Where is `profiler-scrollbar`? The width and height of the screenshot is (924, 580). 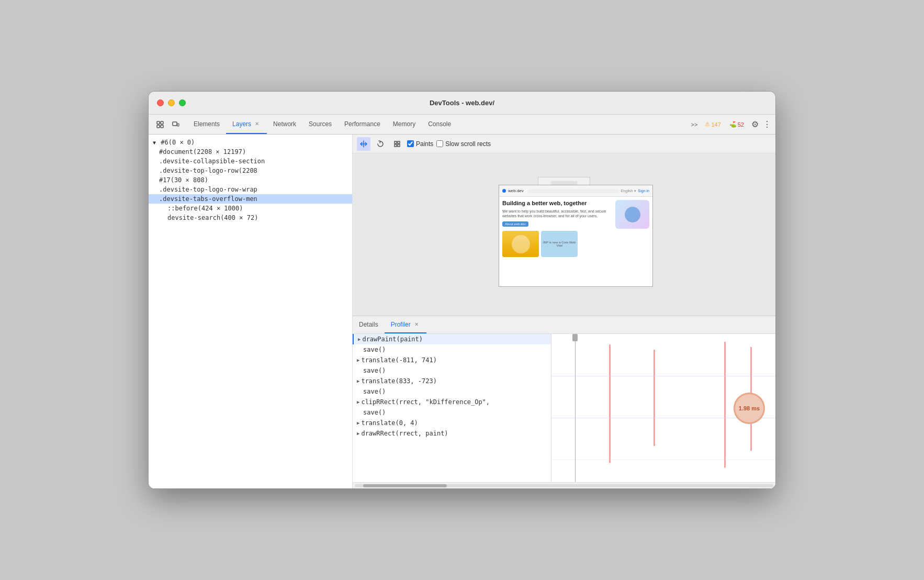 profiler-scrollbar is located at coordinates (564, 485).